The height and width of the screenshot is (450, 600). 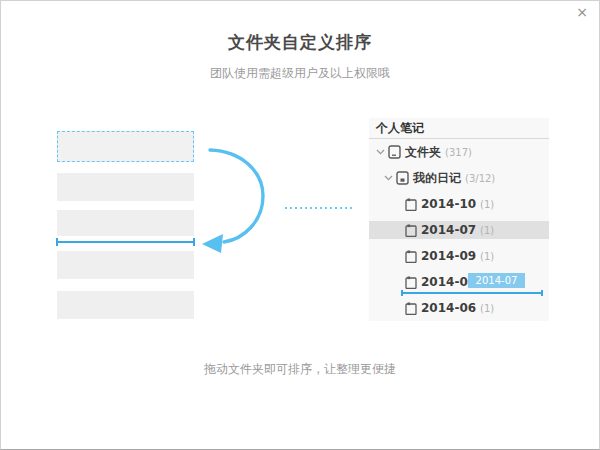 I want to click on drag-ghost-badge: 2014-07, so click(x=496, y=280).